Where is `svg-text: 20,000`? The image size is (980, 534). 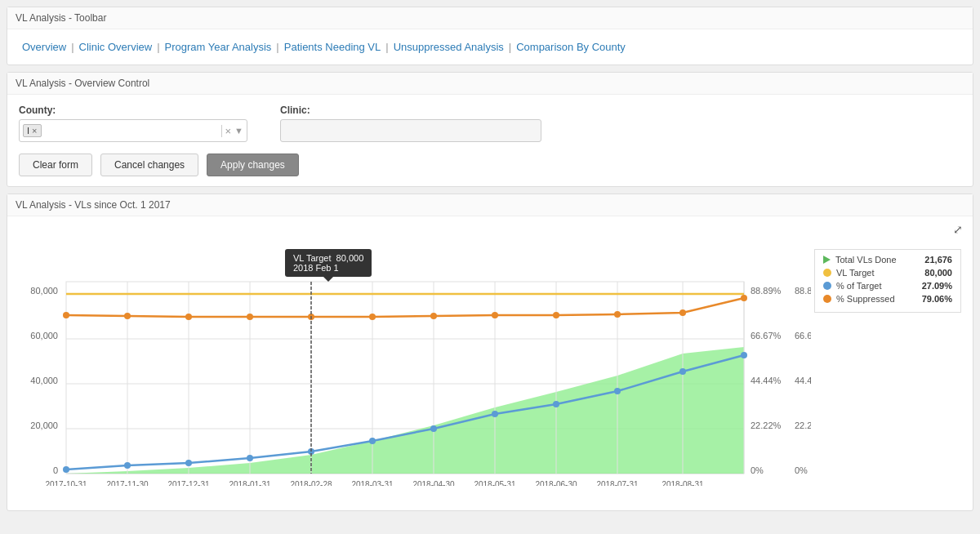
svg-text: 20,000 is located at coordinates (44, 425).